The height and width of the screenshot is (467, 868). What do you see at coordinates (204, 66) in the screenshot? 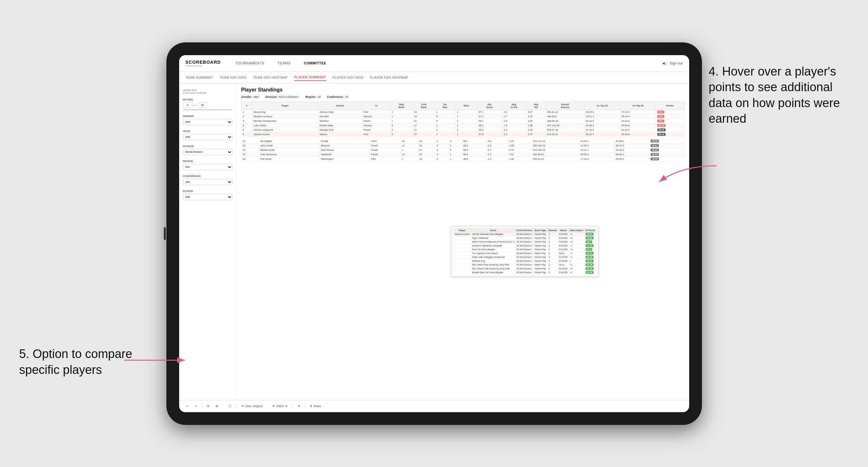
I see `logo-subtitle: Powered by clipp` at bounding box center [204, 66].